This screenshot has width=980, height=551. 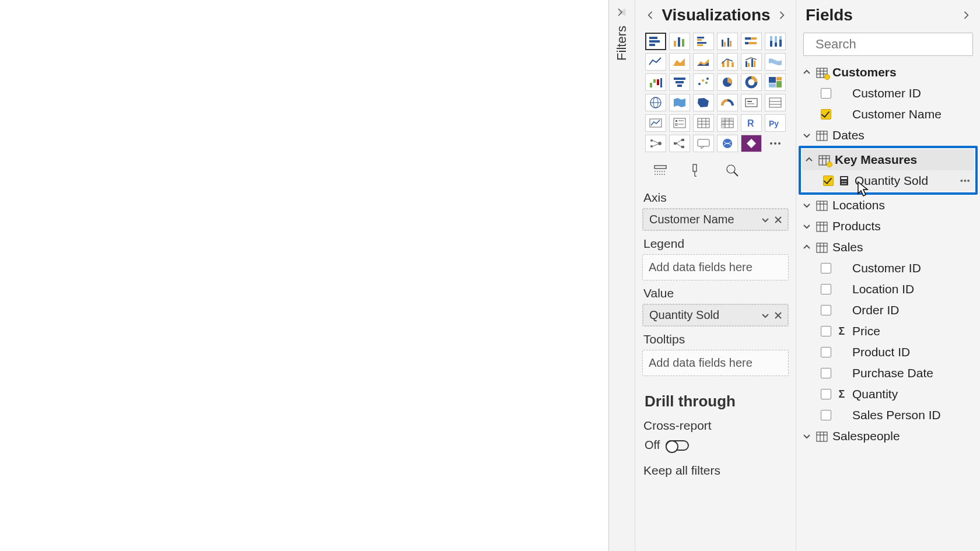 What do you see at coordinates (888, 415) in the screenshot?
I see `field-sales-person-id: Sales Person ID` at bounding box center [888, 415].